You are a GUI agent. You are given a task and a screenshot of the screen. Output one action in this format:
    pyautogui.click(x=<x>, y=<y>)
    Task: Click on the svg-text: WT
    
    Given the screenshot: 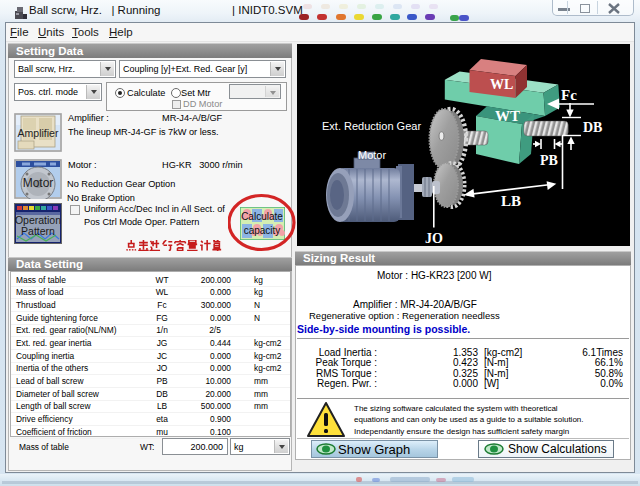 What is the action you would take?
    pyautogui.click(x=508, y=116)
    